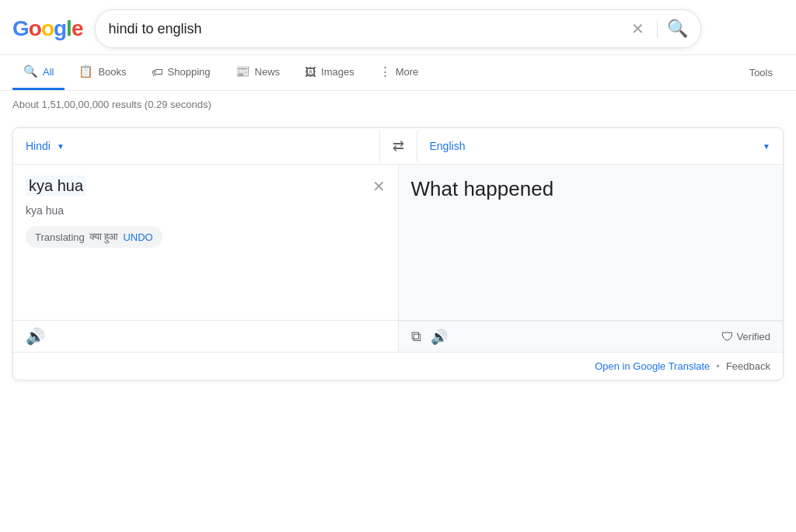 This screenshot has height=532, width=796. I want to click on input-text-area: kya hua, so click(205, 186).